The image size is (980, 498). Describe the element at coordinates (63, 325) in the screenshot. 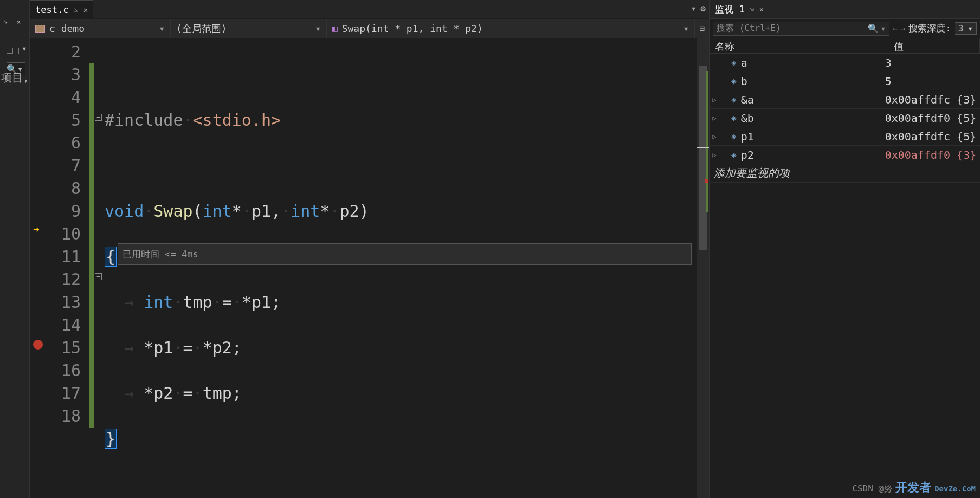

I see `line-number: 14` at that location.